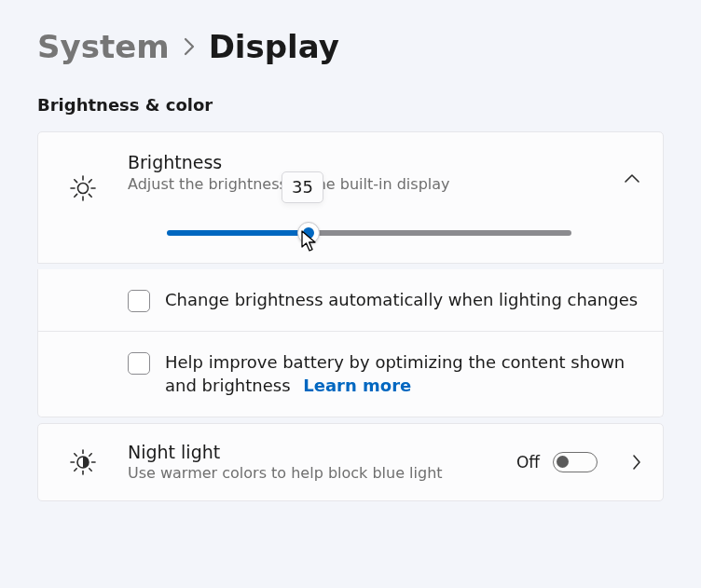 This screenshot has height=588, width=701. Describe the element at coordinates (350, 104) in the screenshot. I see `section-title: Brightness & color` at that location.